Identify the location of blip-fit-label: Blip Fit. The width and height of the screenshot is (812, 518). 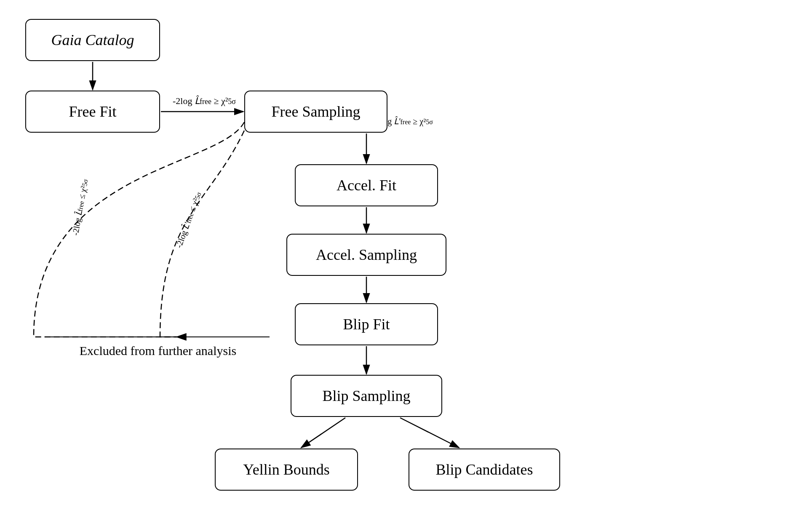
(366, 324).